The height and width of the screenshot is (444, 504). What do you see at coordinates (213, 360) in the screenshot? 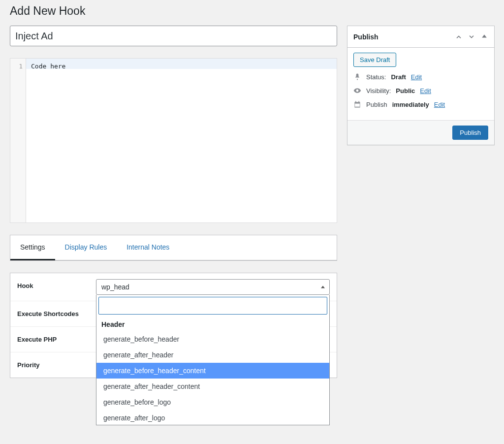
I see `hook-select-dropdown: Header generate_before_headergenerate_af…` at bounding box center [213, 360].